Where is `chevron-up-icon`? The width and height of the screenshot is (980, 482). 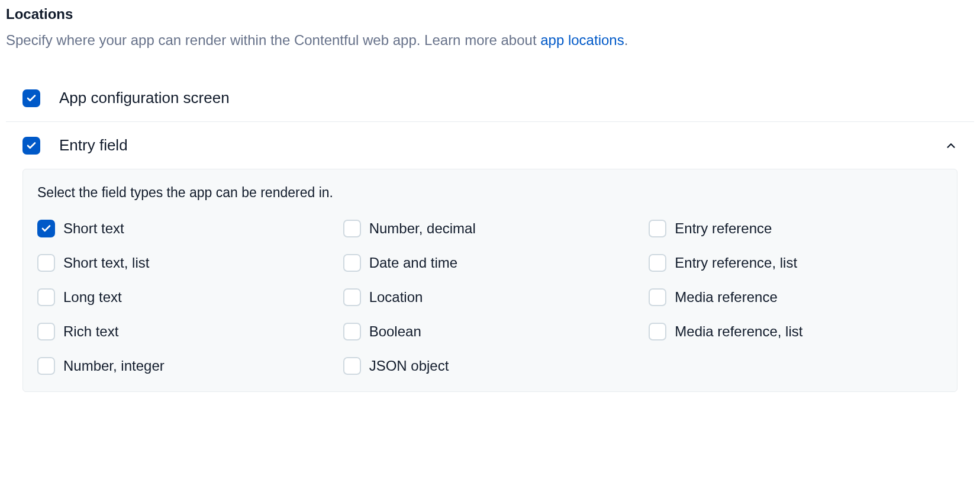 chevron-up-icon is located at coordinates (951, 146).